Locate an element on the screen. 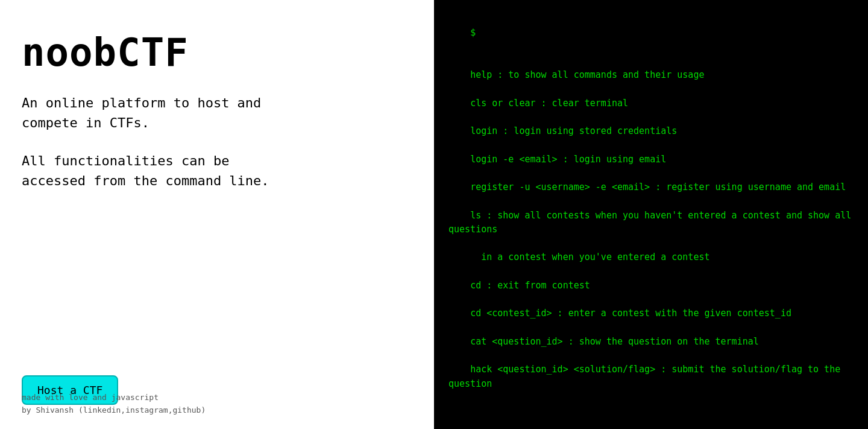 The image size is (868, 429). footer: made with love and javascript by Shivans… is located at coordinates (113, 404).